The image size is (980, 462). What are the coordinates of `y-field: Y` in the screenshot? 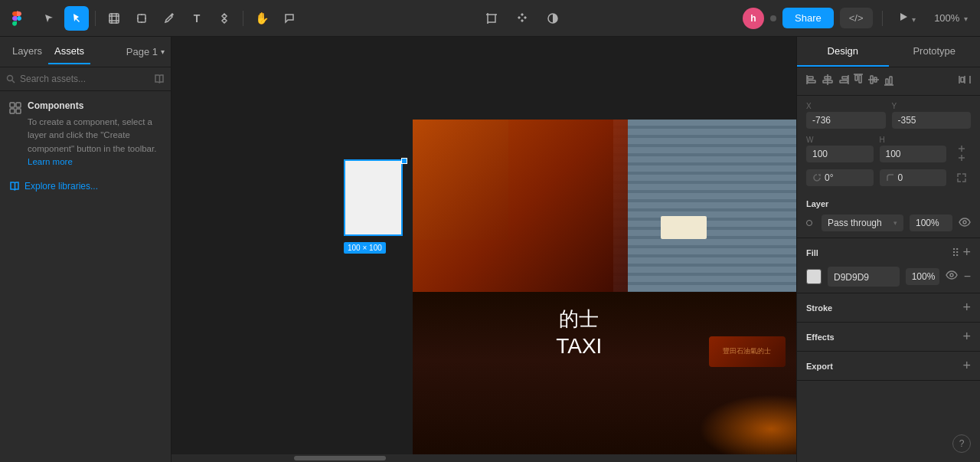 It's located at (932, 115).